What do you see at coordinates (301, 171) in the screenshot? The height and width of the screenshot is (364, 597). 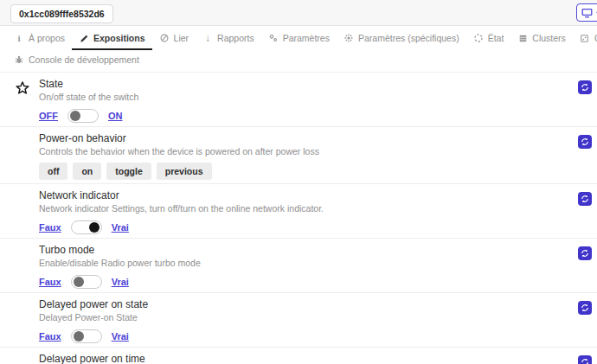 I see `power-on-behavior-options: off on toggle previous` at bounding box center [301, 171].